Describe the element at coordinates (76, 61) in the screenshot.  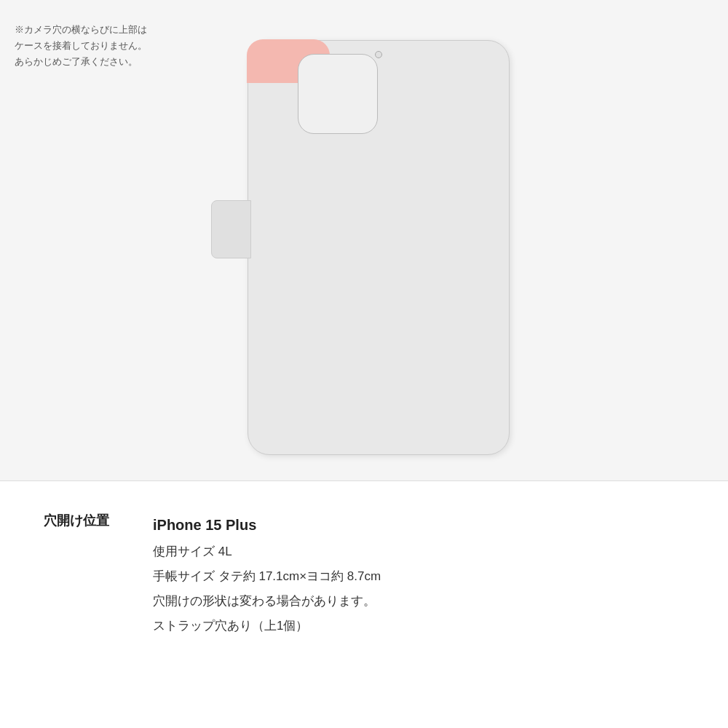
I see `note-line3: あらかじめご了承ください。` at that location.